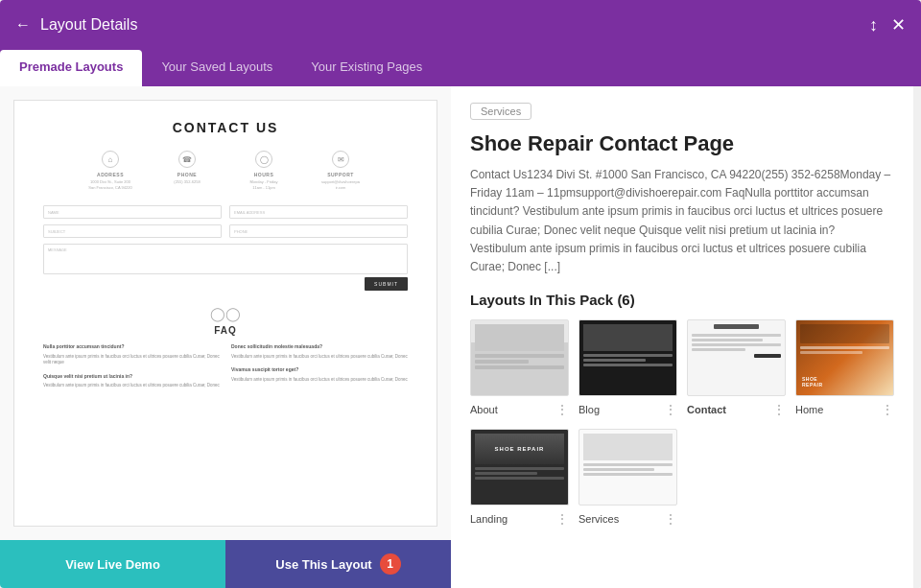 The height and width of the screenshot is (588, 921). I want to click on phone-icon: ☎, so click(187, 159).